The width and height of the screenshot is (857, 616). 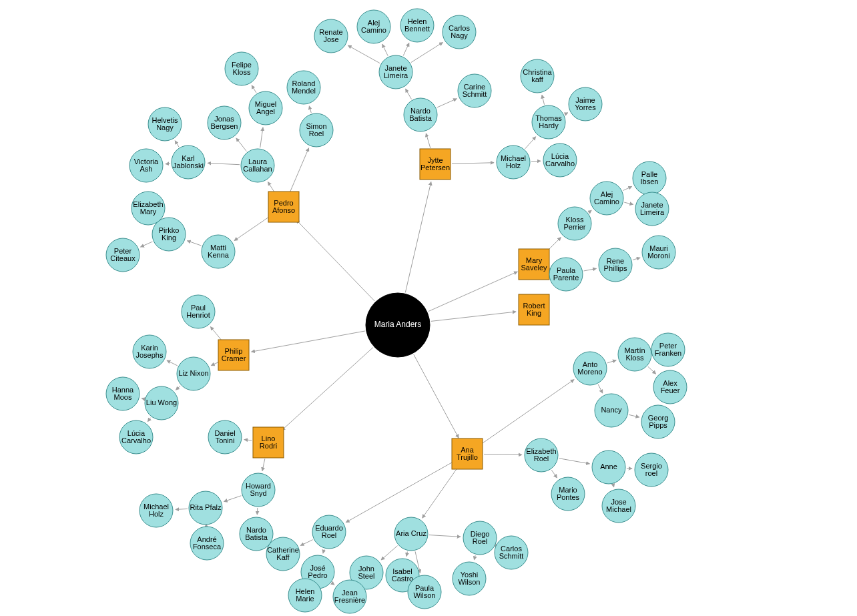 What do you see at coordinates (156, 511) in the screenshot?
I see `node-michaelh2: MichaelHolz` at bounding box center [156, 511].